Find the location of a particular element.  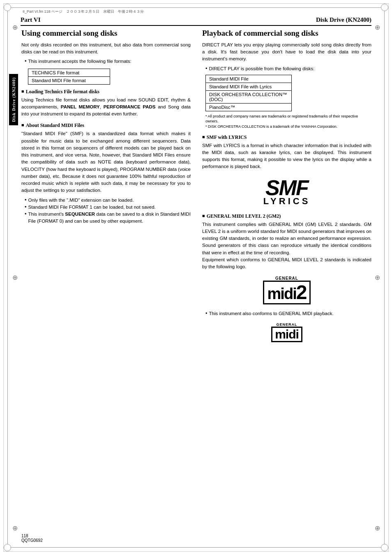

smf-bullets: Only files with the ".MID" extension can… is located at coordinates (106, 211).